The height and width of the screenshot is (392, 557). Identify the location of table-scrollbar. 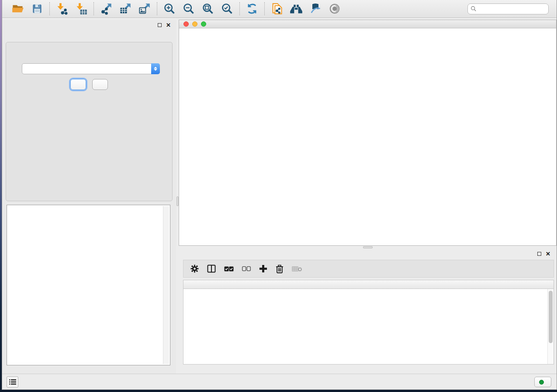
(550, 327).